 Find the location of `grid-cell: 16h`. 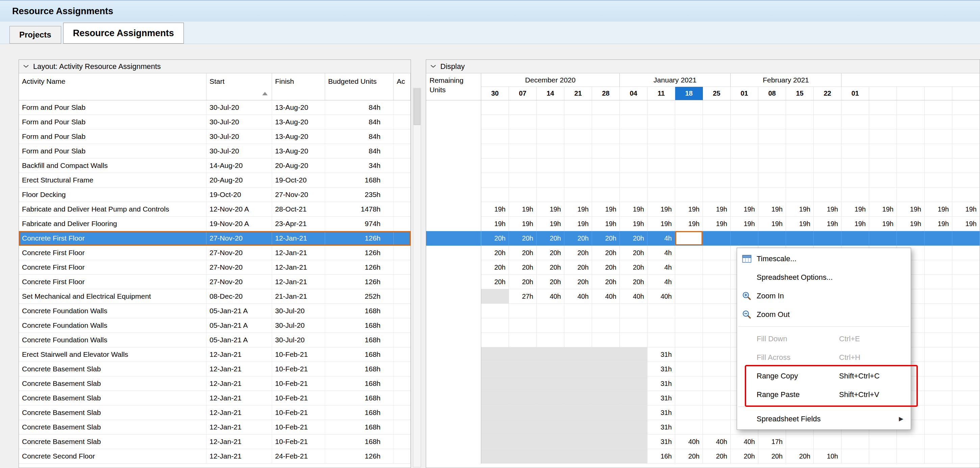

grid-cell: 16h is located at coordinates (661, 456).